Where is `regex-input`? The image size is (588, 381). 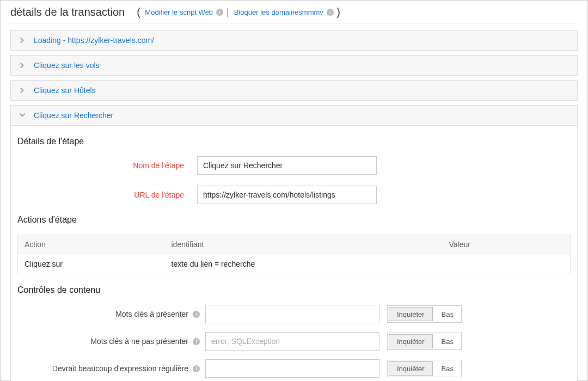 regex-input is located at coordinates (292, 368).